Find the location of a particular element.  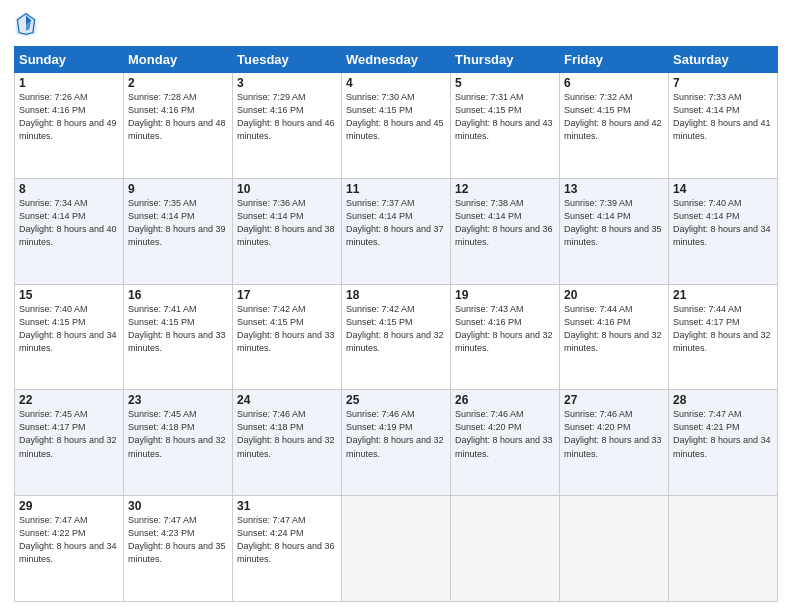

col-header-saturday: Saturday is located at coordinates (724, 60).